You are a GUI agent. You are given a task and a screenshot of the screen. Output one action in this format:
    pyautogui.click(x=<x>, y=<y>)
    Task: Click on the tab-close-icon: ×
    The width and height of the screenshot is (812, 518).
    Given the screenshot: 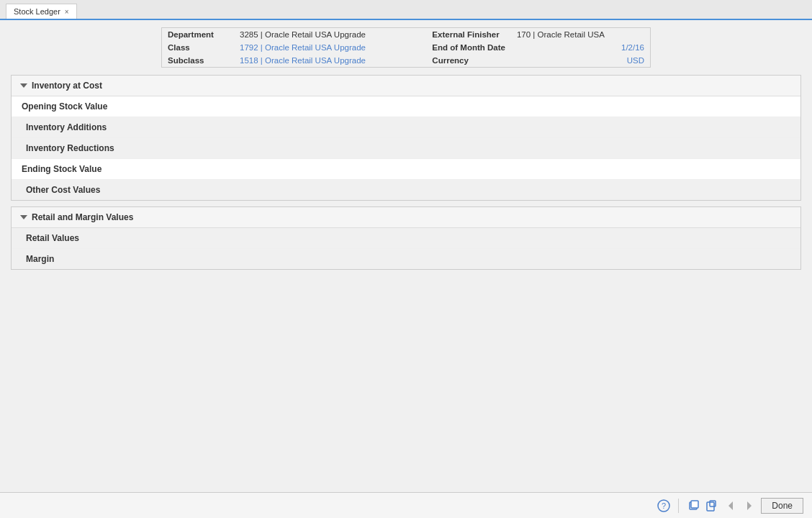 What is the action you would take?
    pyautogui.click(x=67, y=12)
    